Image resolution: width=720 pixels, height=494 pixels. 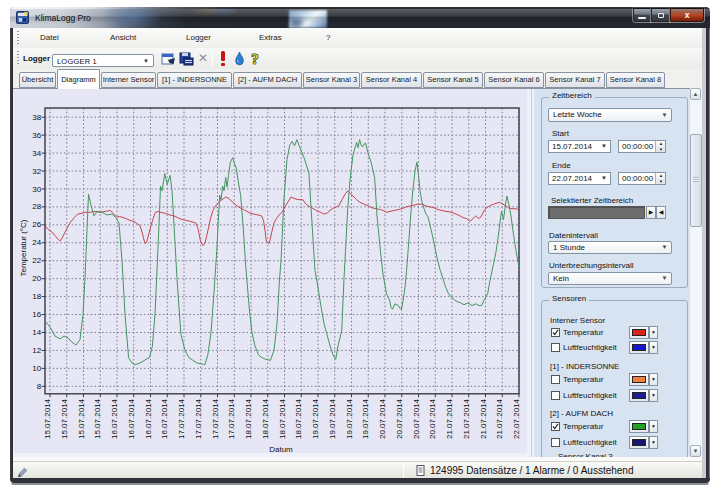 I want to click on svg-text: 18, so click(x=36, y=296).